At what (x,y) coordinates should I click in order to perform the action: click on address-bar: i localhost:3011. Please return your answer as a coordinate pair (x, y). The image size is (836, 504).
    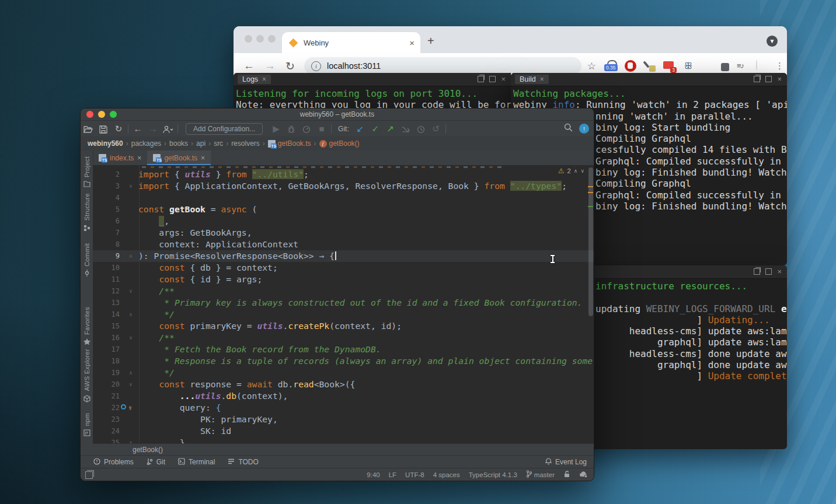
    Looking at the image, I should click on (443, 66).